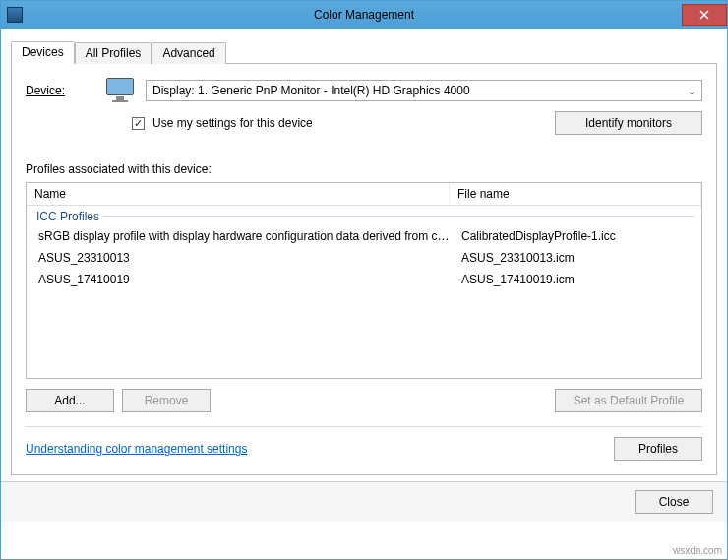  What do you see at coordinates (364, 15) in the screenshot?
I see `window-title: Color Management` at bounding box center [364, 15].